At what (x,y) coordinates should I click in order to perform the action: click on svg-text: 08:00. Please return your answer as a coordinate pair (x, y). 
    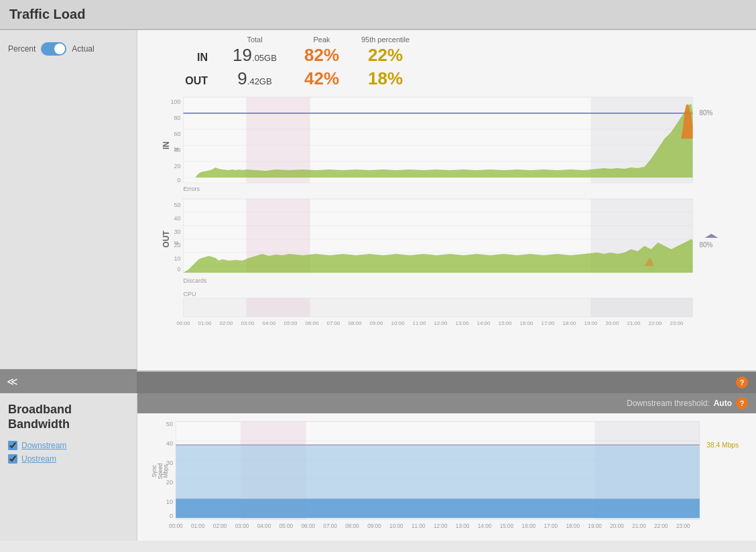
    Looking at the image, I should click on (353, 527).